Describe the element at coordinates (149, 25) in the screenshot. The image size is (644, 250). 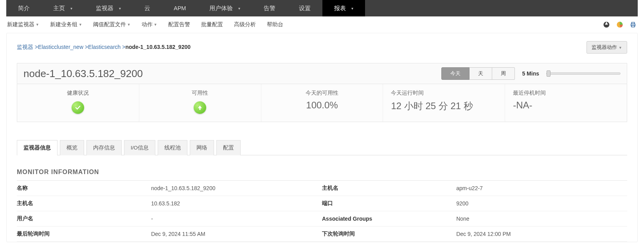
I see `subnav-actions: 动作▼` at that location.